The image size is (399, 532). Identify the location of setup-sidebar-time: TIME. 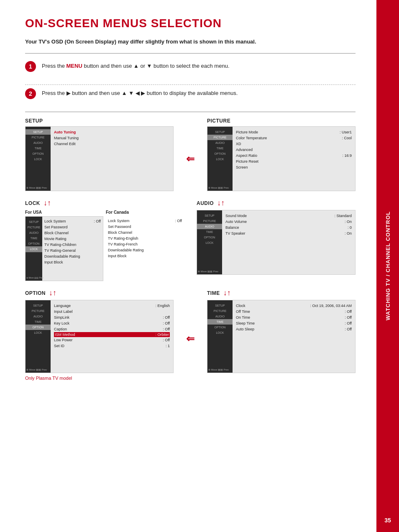
(38, 148).